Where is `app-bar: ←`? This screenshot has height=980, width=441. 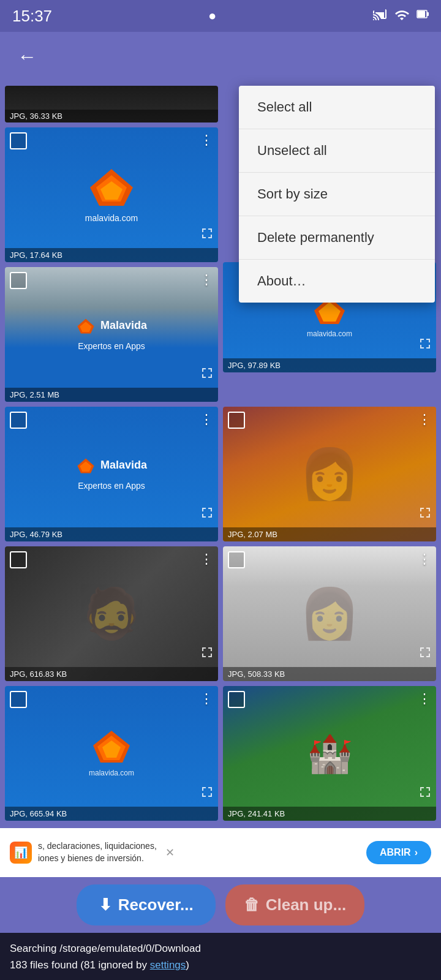
app-bar: ← is located at coordinates (221, 56).